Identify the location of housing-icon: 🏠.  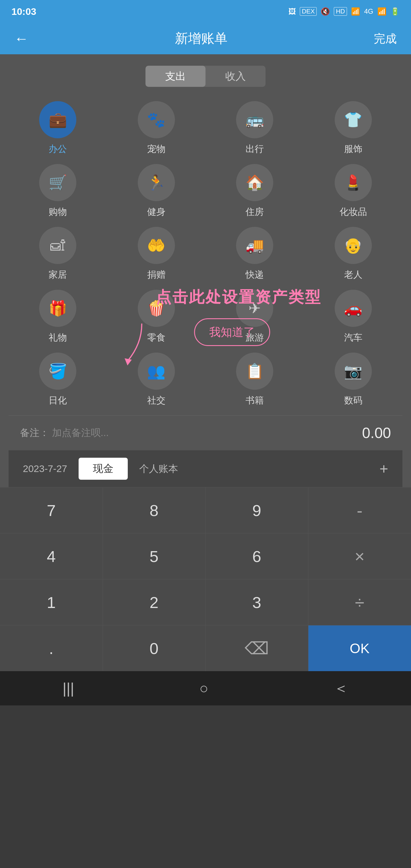
(255, 183).